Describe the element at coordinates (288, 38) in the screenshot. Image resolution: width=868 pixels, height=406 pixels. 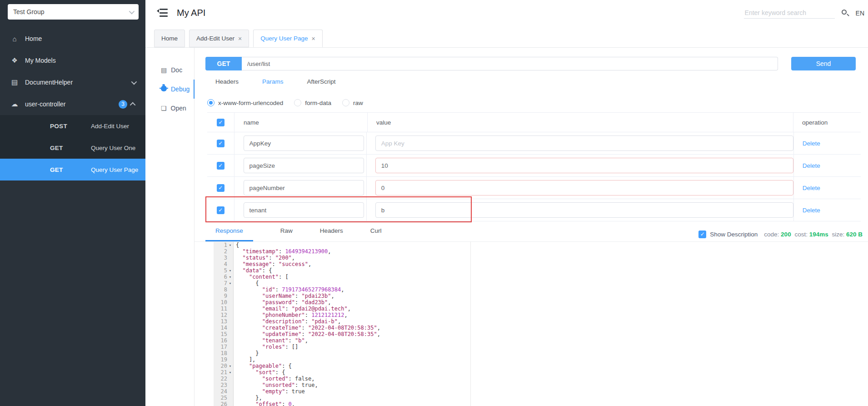
I see `tab-query-user-page: Query User Page×` at that location.